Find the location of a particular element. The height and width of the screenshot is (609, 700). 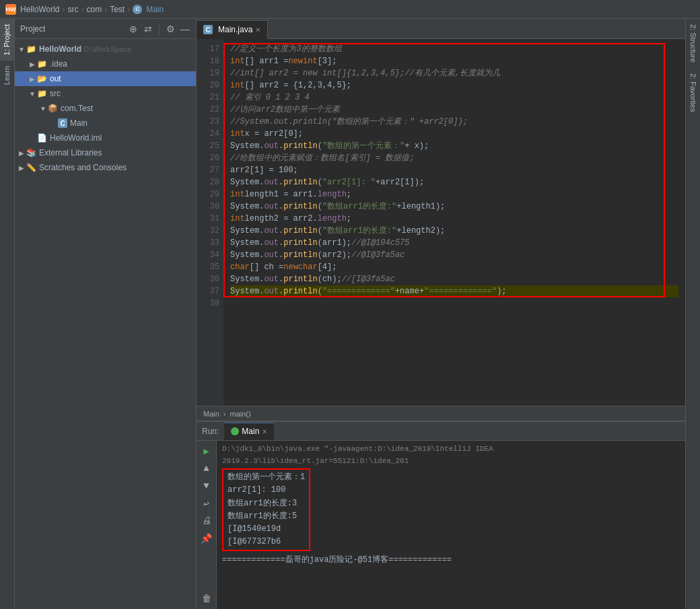

minimize-icon: — is located at coordinates (185, 29).